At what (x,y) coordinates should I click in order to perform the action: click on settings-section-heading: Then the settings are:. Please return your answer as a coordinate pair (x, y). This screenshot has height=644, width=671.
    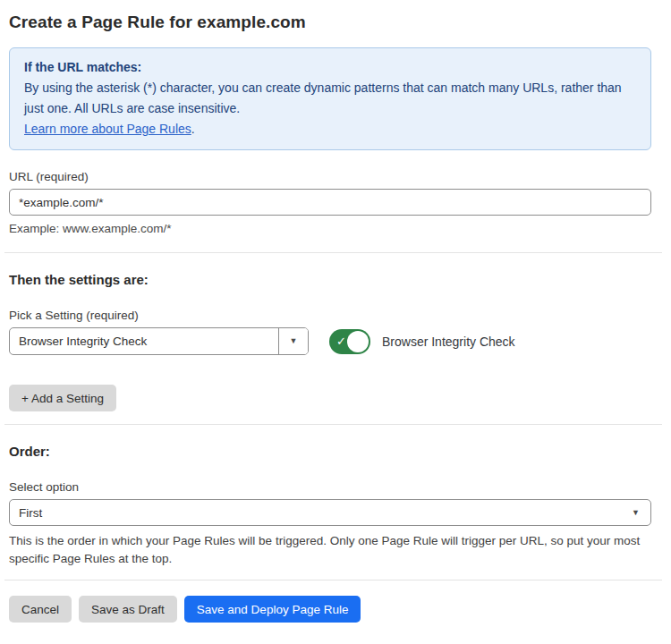
    Looking at the image, I should click on (330, 279).